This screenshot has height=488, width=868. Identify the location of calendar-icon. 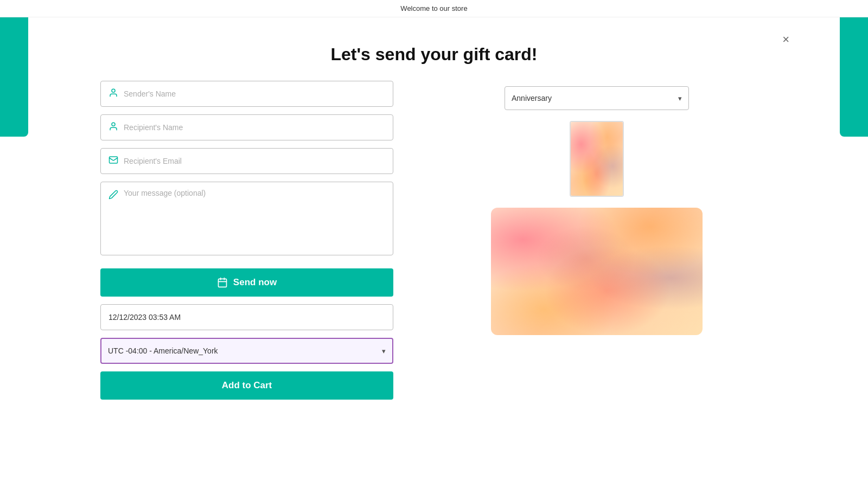
(222, 282).